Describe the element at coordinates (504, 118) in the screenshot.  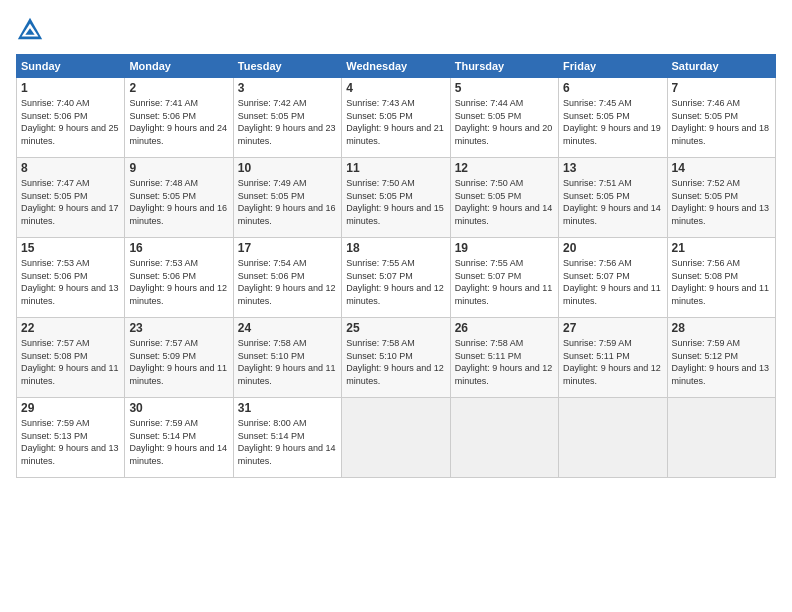
I see `day-cell-5: 5Sunrise: 7:44 AMSunset: 5:05 PMDaylight…` at that location.